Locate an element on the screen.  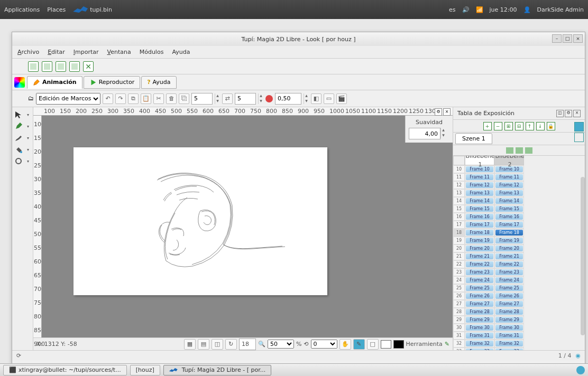
tool-shapes: ▾ is located at coordinates (22, 161).